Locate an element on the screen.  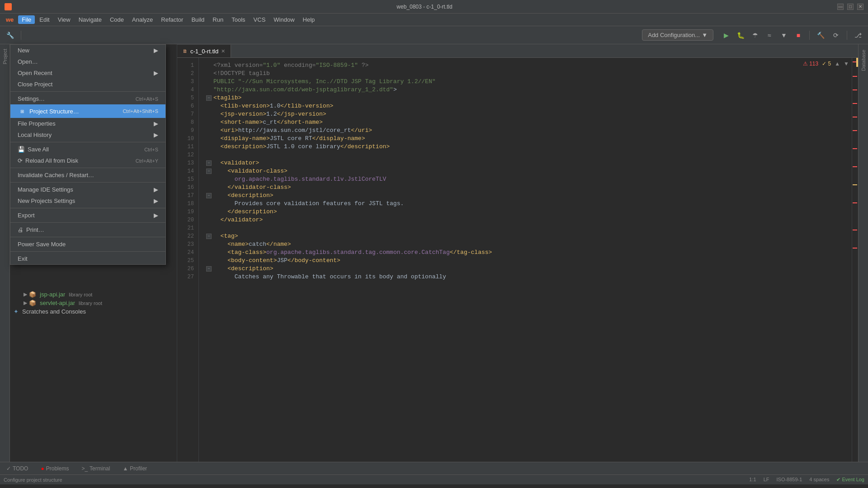
tree-label-servlet-api: servlet-api.jar is located at coordinates (57, 303).